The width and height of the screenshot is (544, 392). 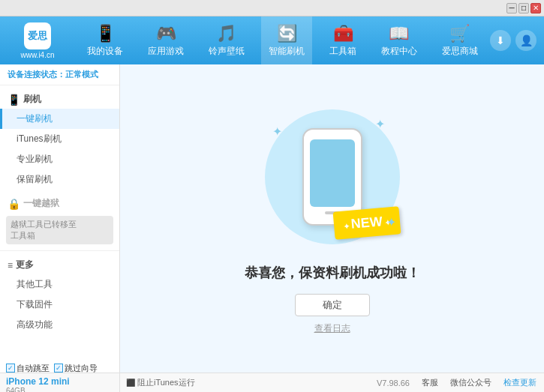 I want to click on device-info: iPhone 12 mini 64GB Down-12mini-13.1, so click(x=52, y=385).